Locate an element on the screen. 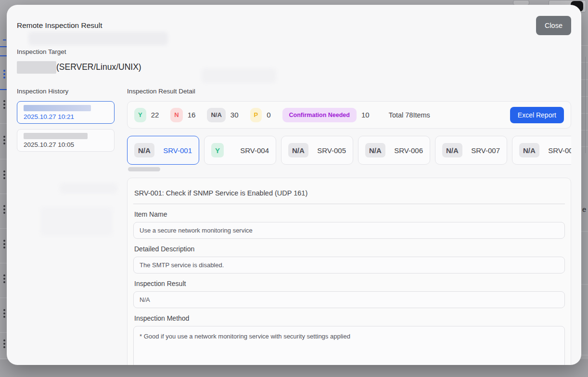 This screenshot has width=588, height=377. inspection-target-value: (SERVER/Linux/UNIX) is located at coordinates (294, 67).